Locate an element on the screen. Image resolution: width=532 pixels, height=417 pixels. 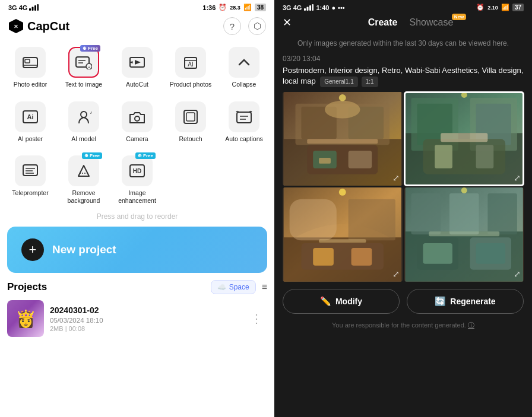
tool-ai-poster: Ai AI poster is located at coordinates (30, 122).